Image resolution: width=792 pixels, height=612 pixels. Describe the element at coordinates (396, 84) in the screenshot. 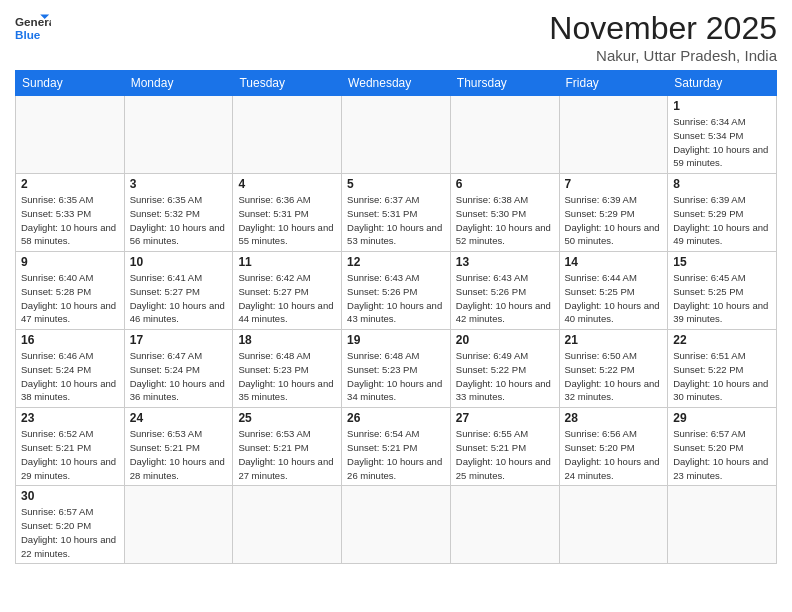

I see `weekday-header-row: SundayMondayTuesdayWednesdayThursdayFrid…` at that location.